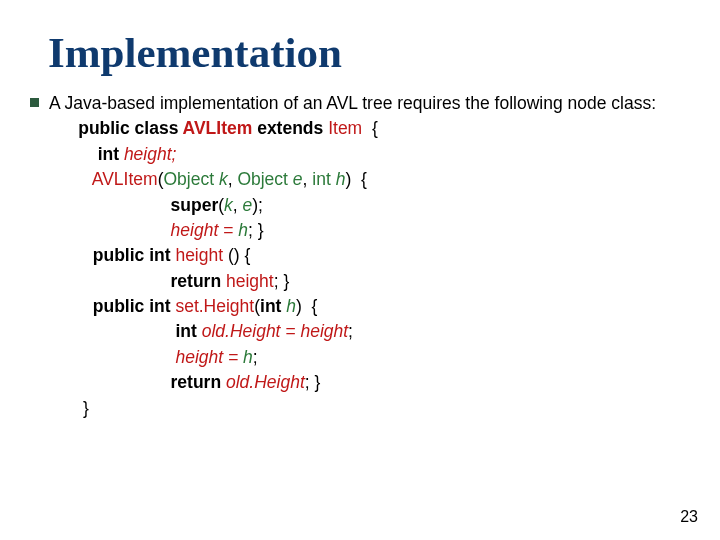 This screenshot has width=720, height=540. What do you see at coordinates (195, 205) in the screenshot?
I see `kw-super: super` at bounding box center [195, 205].